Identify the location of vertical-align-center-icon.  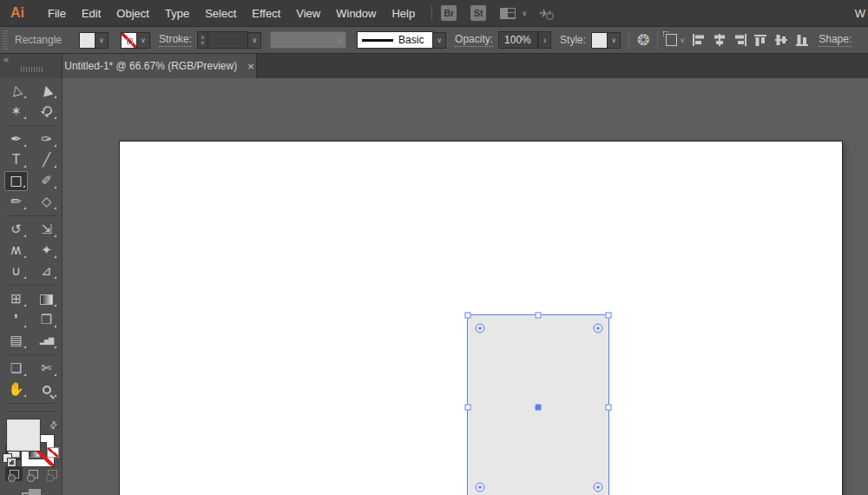
(782, 40).